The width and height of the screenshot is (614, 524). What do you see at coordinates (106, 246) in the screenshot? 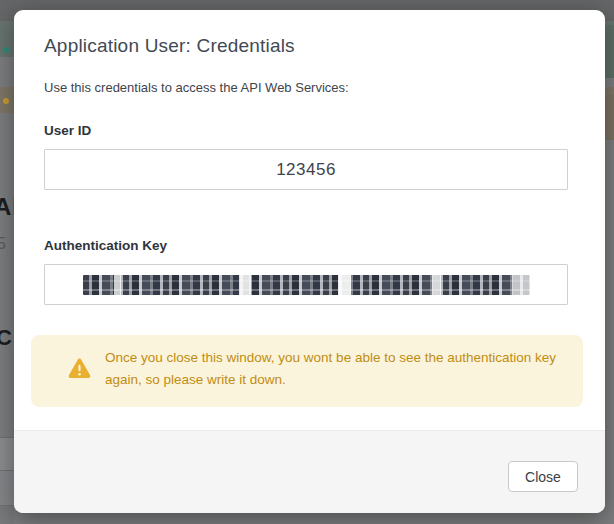
I see `auth-key-label: Authentication Key` at bounding box center [106, 246].